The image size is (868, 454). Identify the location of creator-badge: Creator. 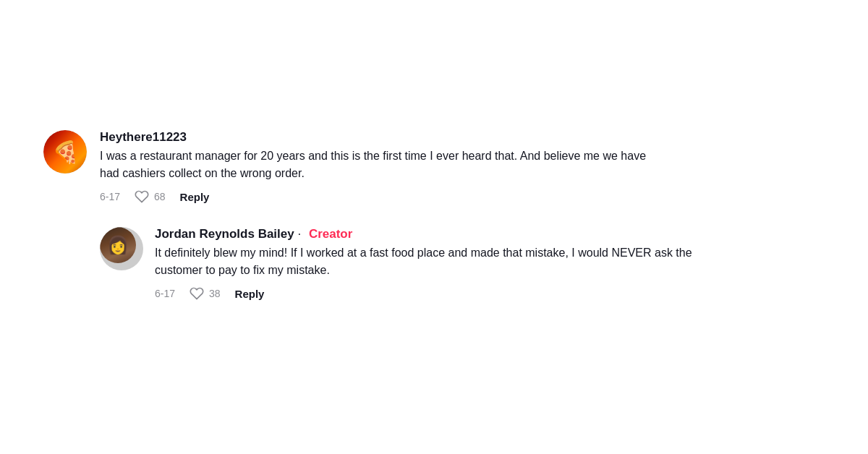
(331, 234).